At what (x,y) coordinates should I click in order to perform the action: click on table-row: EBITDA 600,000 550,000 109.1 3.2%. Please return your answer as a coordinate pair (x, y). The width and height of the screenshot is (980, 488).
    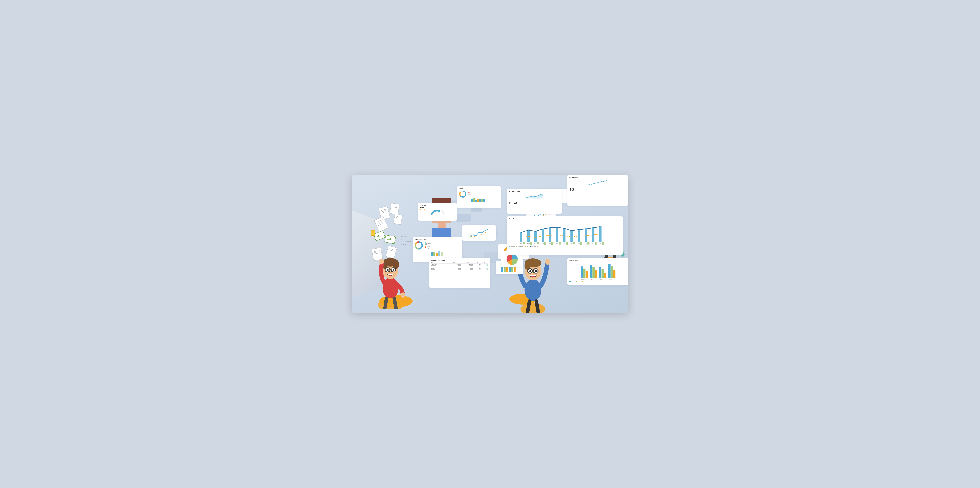
    Looking at the image, I should click on (460, 268).